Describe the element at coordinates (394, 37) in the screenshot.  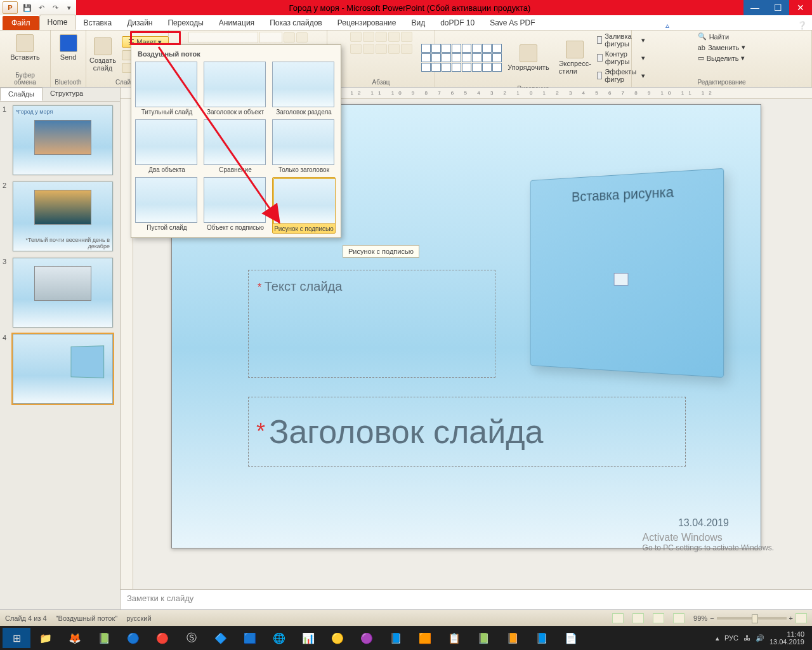
I see `indent-inc-icon` at that location.